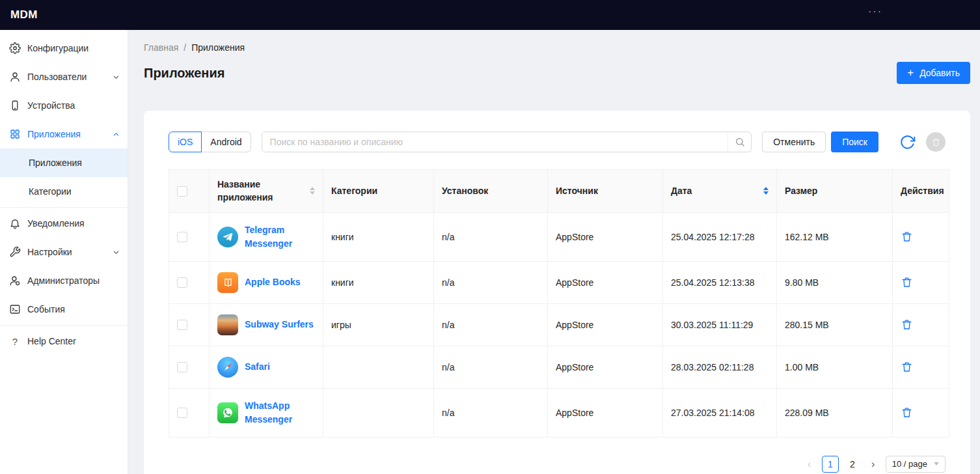 The image size is (980, 474). What do you see at coordinates (280, 413) in the screenshot?
I see `app-name-link: WhatsApp Messenger` at bounding box center [280, 413].